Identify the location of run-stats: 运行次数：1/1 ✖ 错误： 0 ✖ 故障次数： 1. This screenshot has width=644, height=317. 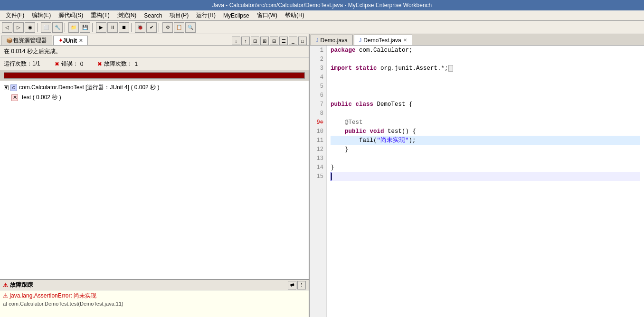
(154, 64).